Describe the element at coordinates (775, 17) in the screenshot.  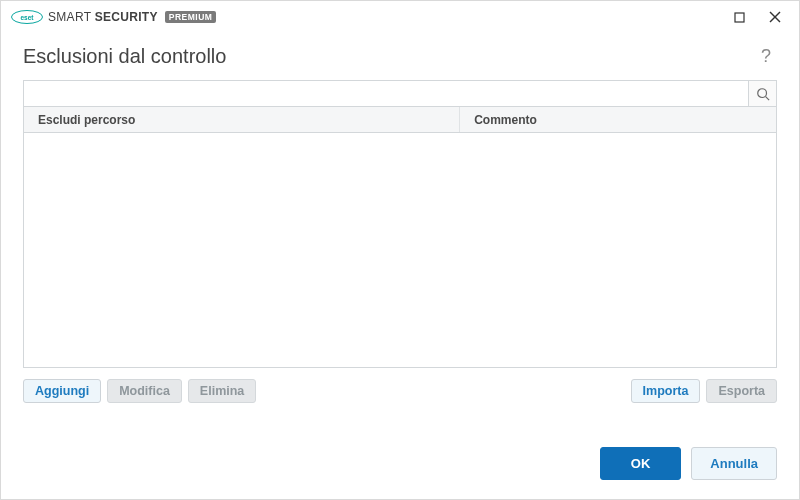
I see `close-button` at that location.